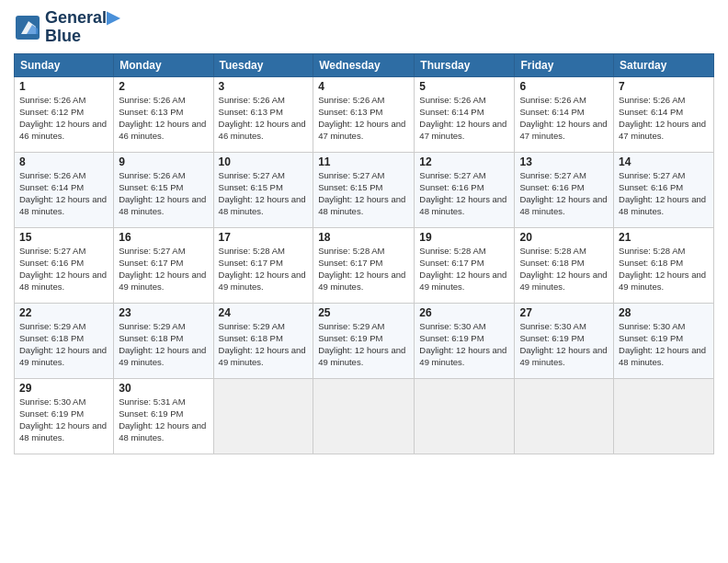  Describe the element at coordinates (263, 64) in the screenshot. I see `day-header-tuesday: Tuesday` at that location.